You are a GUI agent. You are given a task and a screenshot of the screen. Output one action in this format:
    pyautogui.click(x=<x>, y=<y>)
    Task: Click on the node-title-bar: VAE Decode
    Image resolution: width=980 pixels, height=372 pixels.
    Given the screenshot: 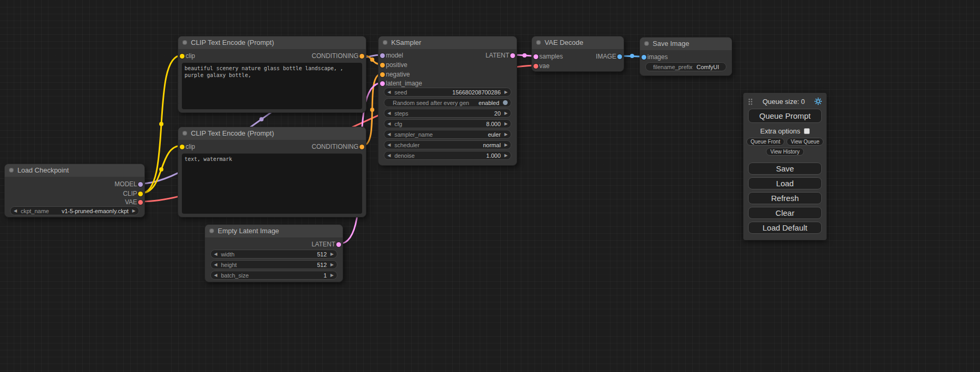 What is the action you would take?
    pyautogui.click(x=578, y=43)
    